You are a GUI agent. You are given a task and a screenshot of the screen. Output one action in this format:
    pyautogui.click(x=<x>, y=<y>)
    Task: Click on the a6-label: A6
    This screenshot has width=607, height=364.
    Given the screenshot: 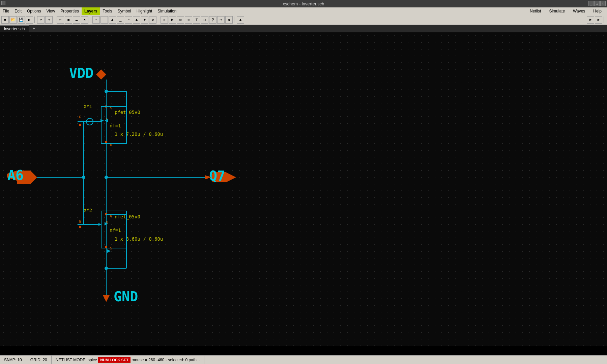 What is the action you would take?
    pyautogui.click(x=16, y=175)
    